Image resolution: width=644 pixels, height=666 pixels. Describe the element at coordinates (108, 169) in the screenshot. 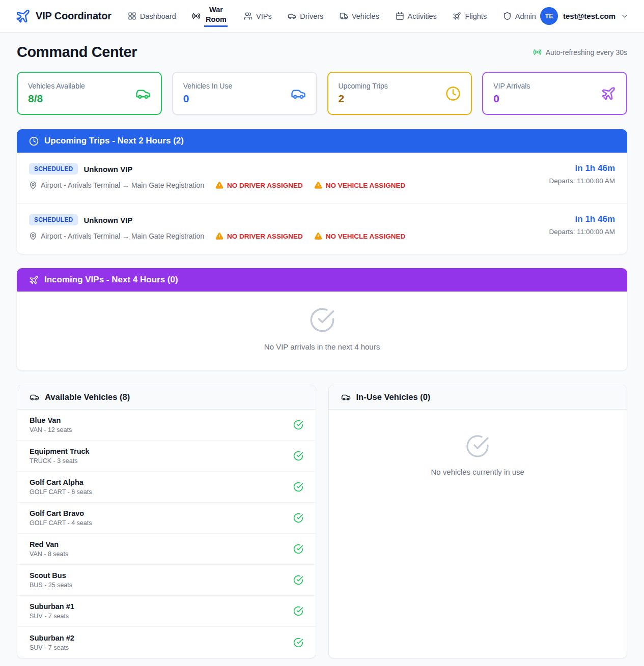

I see `trip-vip-name: Unknown VIP` at that location.